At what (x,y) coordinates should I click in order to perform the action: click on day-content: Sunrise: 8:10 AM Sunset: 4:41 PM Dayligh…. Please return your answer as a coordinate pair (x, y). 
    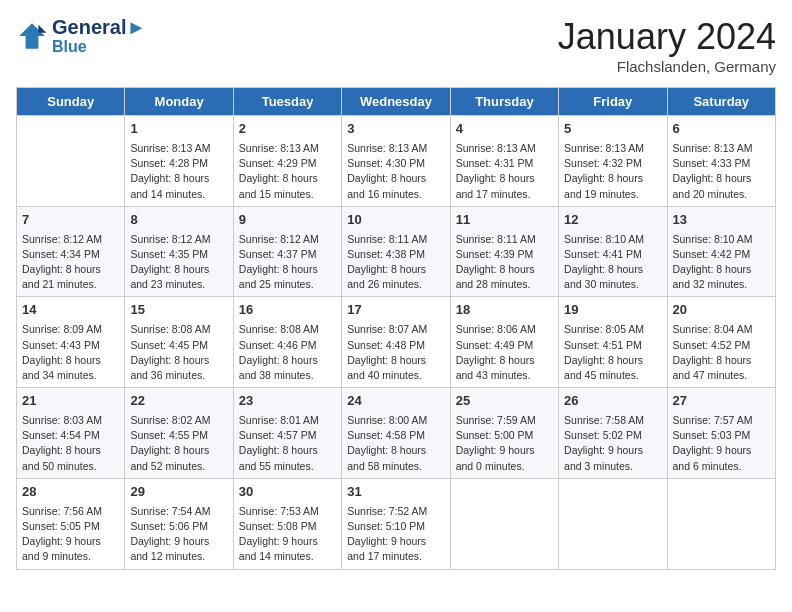
    Looking at the image, I should click on (612, 262).